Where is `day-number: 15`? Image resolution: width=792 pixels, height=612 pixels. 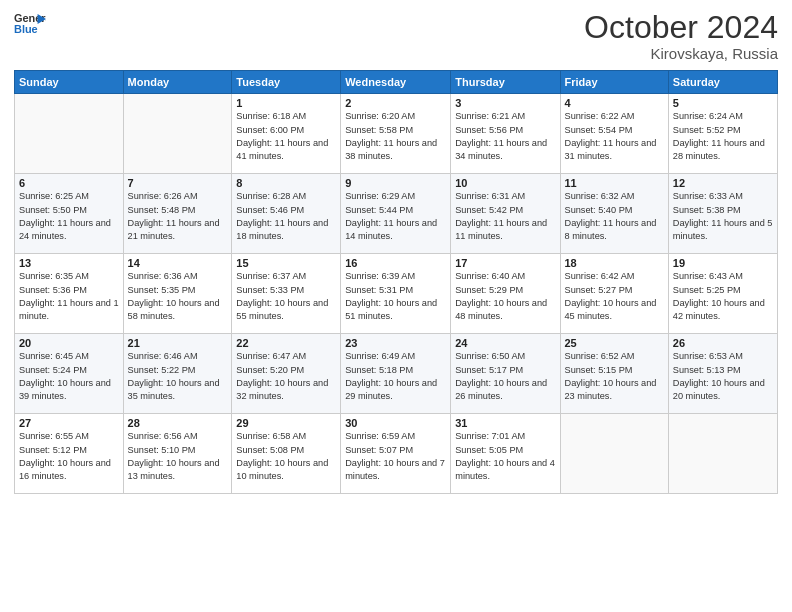 day-number: 15 is located at coordinates (286, 263).